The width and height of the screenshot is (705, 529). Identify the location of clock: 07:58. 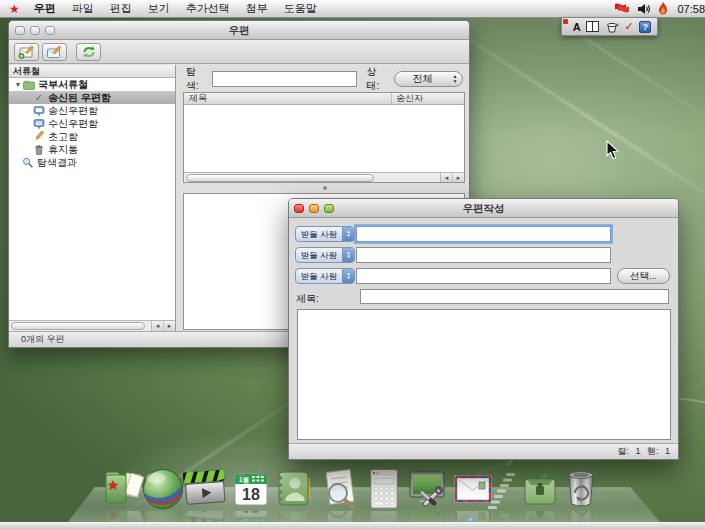
(691, 9).